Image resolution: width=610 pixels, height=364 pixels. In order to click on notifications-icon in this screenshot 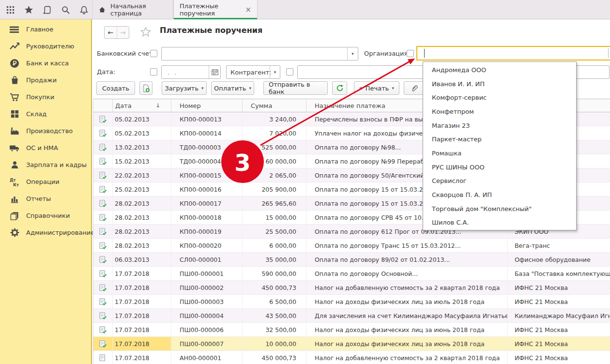, I will do `click(84, 10)`.